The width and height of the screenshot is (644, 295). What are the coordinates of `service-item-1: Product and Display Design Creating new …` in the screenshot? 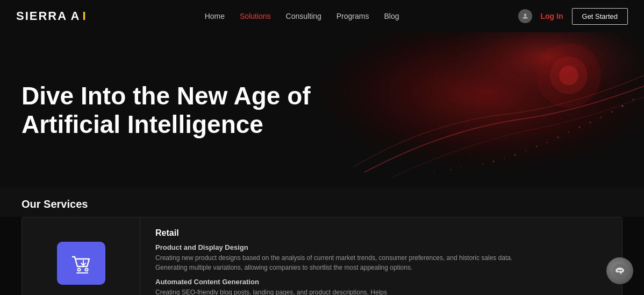 It's located at (381, 258).